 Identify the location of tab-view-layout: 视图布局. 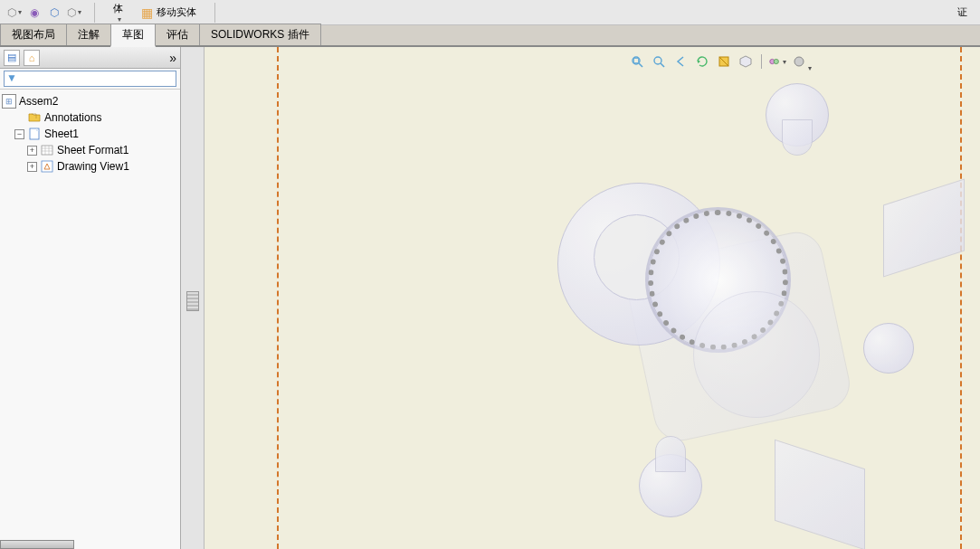
(33, 34).